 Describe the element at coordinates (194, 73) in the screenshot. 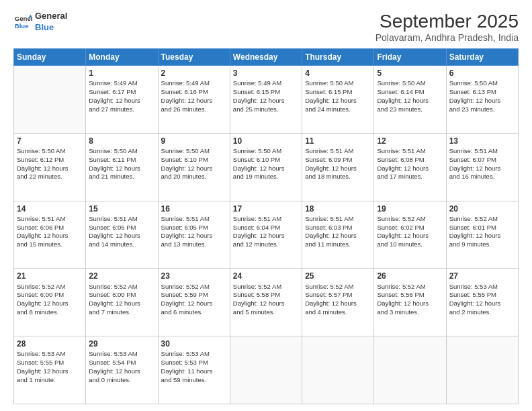

I see `day-number: 2` at that location.